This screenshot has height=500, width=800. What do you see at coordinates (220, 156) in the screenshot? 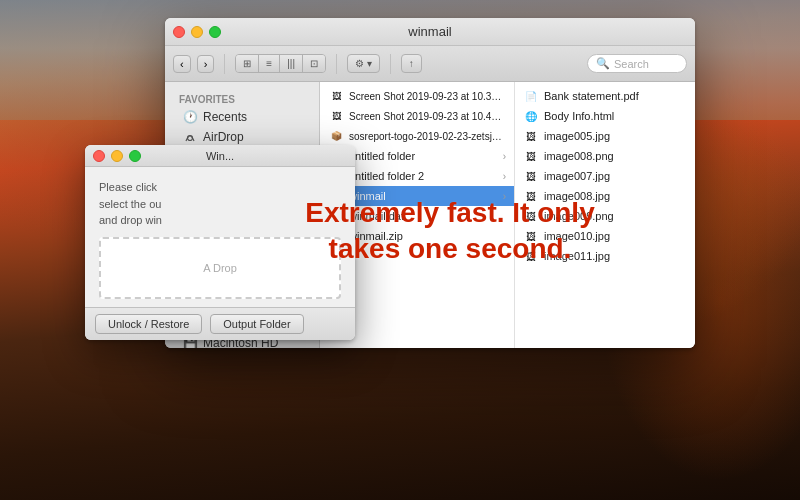
I see `app-titlebar: Win...` at bounding box center [220, 156].